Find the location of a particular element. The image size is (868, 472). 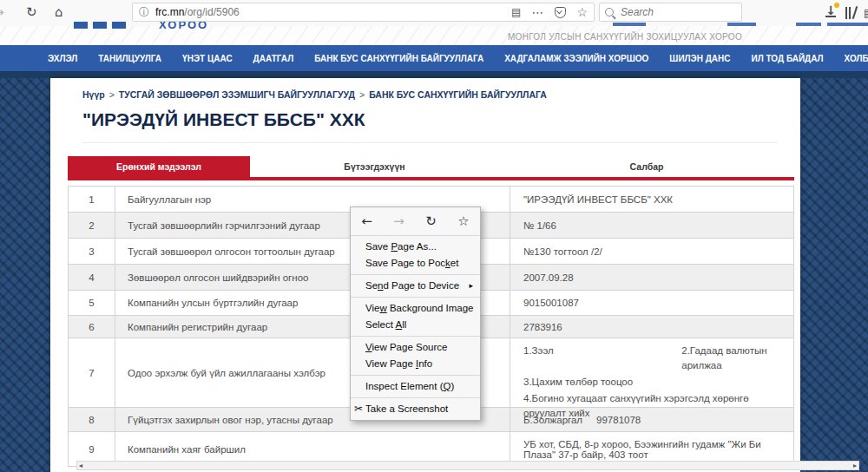

site-header: ХОРОО МОНГОЛ УЛСЫН САНХҮҮГИЙН ЗОХИЦУУЛАХ… is located at coordinates (434, 36).